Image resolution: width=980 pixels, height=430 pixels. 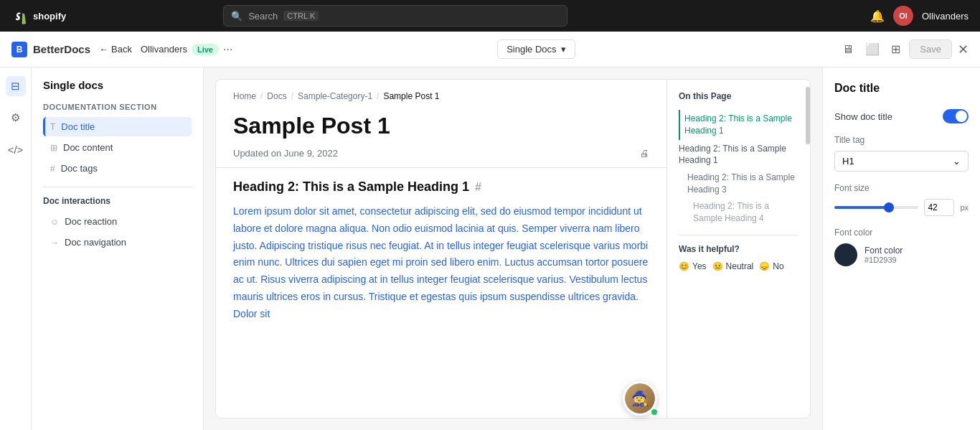 I want to click on topbar-right: 🔔 Ol Ollivanders, so click(x=920, y=16).